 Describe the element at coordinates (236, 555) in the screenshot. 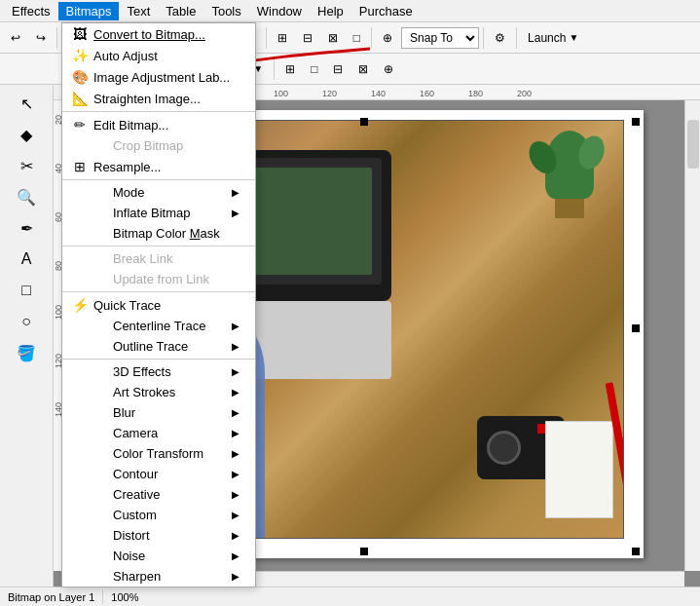

I see `noise-arrow-icon: ▶` at that location.